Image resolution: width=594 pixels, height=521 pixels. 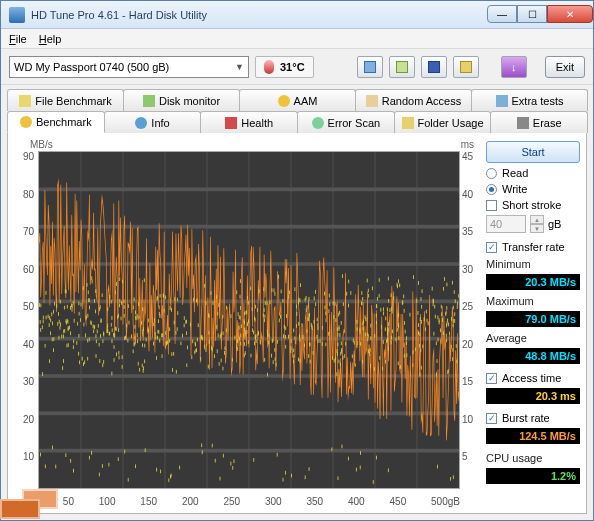 What do you see at coordinates (414, 100) in the screenshot?
I see `tab-random-access: Random Access` at bounding box center [414, 100].